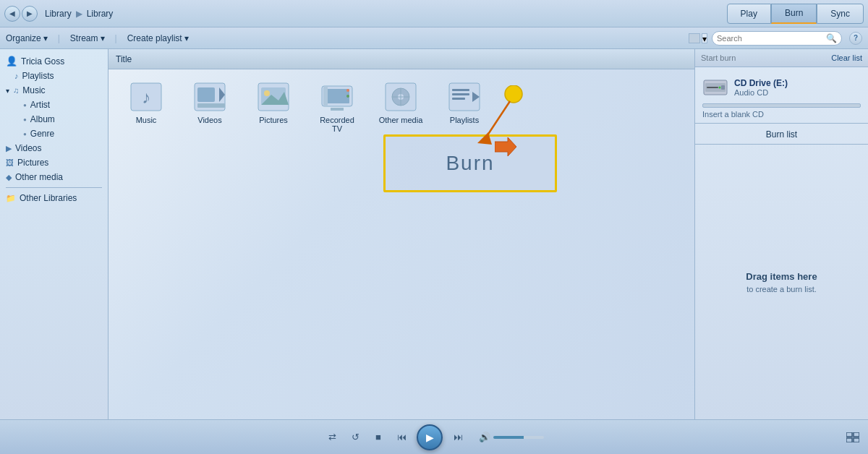  What do you see at coordinates (146, 103) in the screenshot?
I see `media-item-music: ♪ Music` at bounding box center [146, 103].